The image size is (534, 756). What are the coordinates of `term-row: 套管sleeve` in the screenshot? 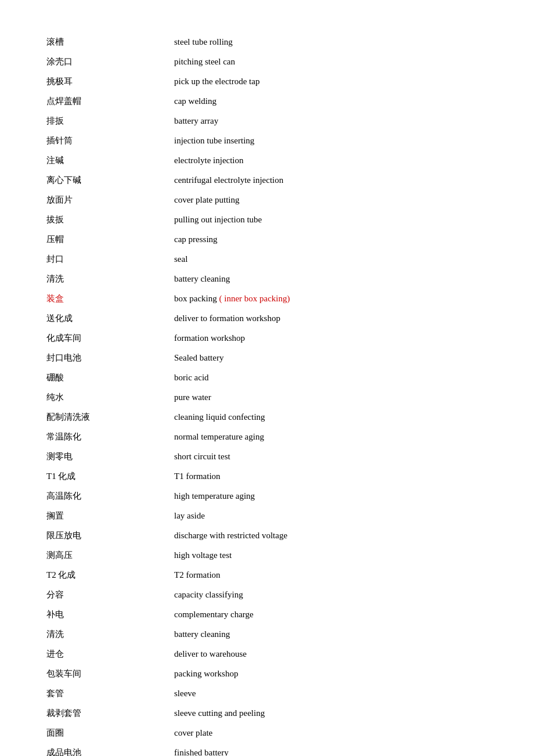 It's located at (267, 693).